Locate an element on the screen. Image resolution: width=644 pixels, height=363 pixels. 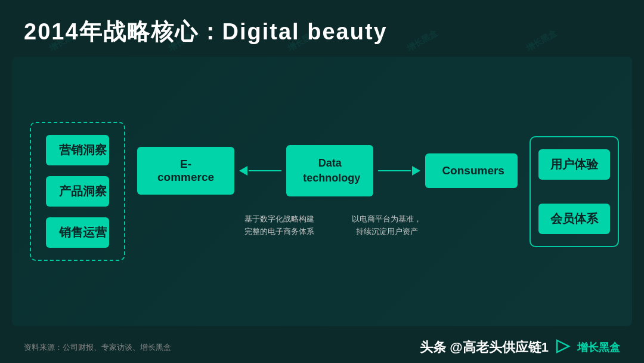
insight-box-3: 销售运营 is located at coordinates (78, 233).